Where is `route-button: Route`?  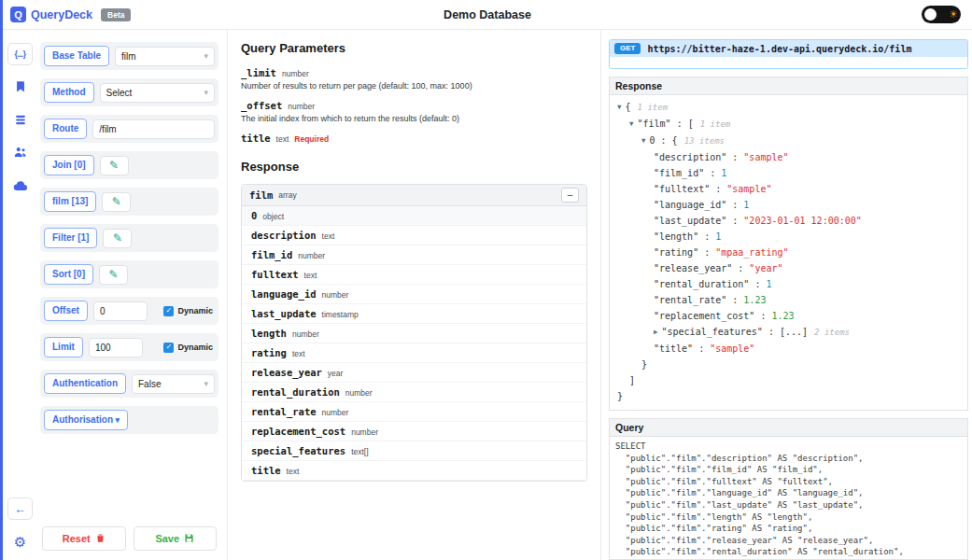 route-button: Route is located at coordinates (65, 129).